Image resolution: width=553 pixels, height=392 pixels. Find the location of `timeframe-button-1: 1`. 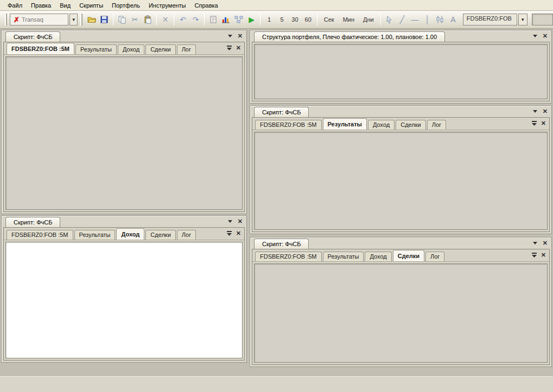

timeframe-button-1: 1 is located at coordinates (269, 20).